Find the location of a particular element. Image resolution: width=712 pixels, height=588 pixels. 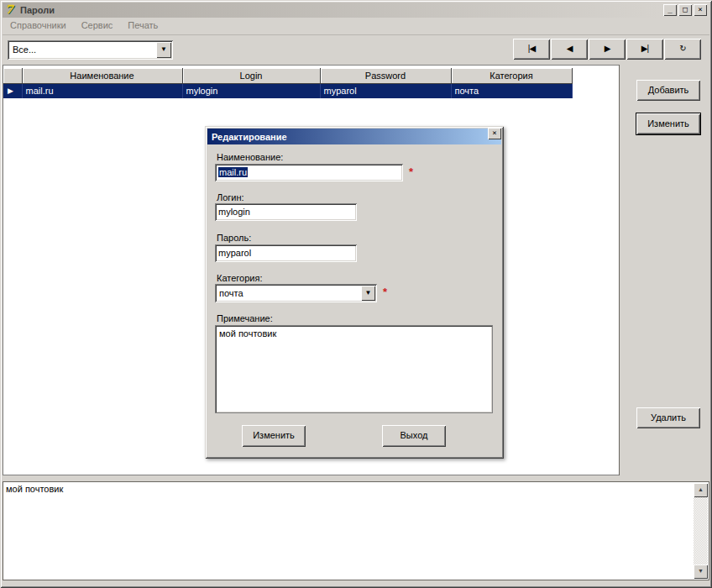

cell-category: почта is located at coordinates (511, 91).